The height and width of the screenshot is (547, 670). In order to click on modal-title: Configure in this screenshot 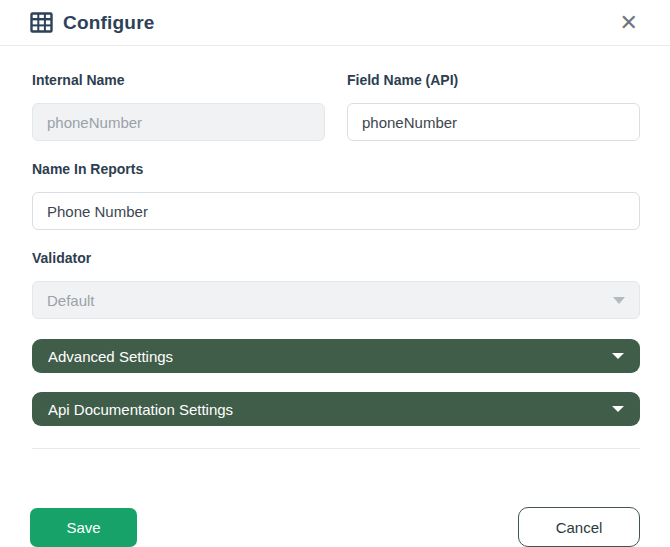, I will do `click(109, 23)`.